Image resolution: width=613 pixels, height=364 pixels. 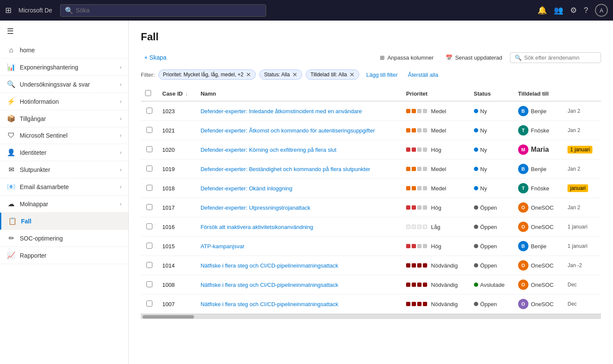 I want to click on help-icon: ?, so click(x=586, y=10).